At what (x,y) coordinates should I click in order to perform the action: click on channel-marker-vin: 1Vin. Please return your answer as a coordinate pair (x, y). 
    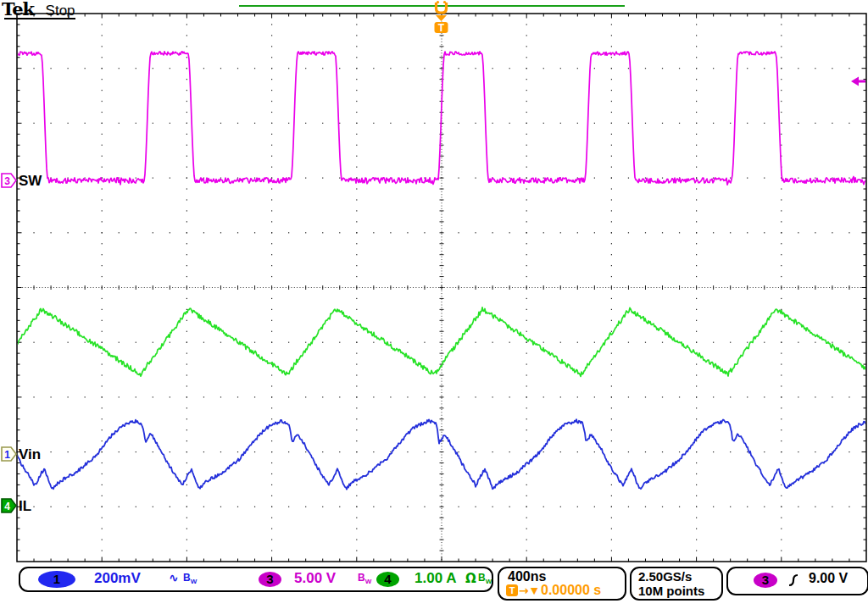
    Looking at the image, I should click on (21, 454).